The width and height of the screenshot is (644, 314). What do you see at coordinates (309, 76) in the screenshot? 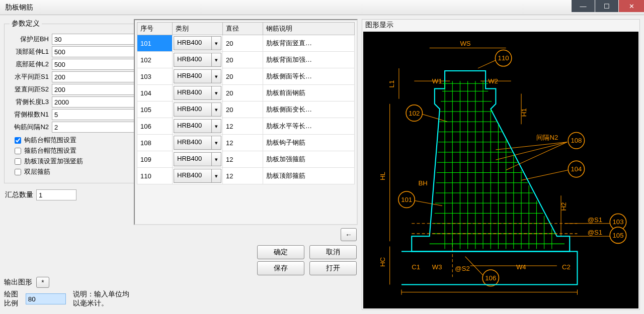
I see `cell-desc: 肋板侧面等长…` at bounding box center [309, 76].